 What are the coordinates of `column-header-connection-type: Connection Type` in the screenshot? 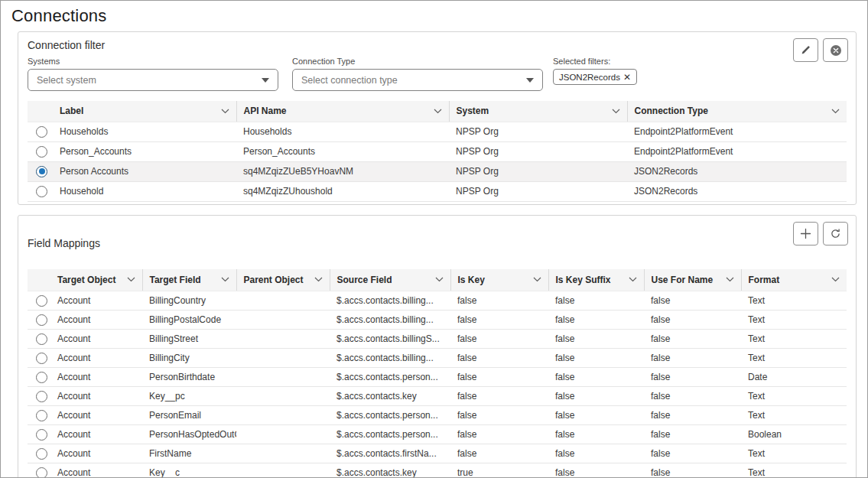 It's located at (737, 112).